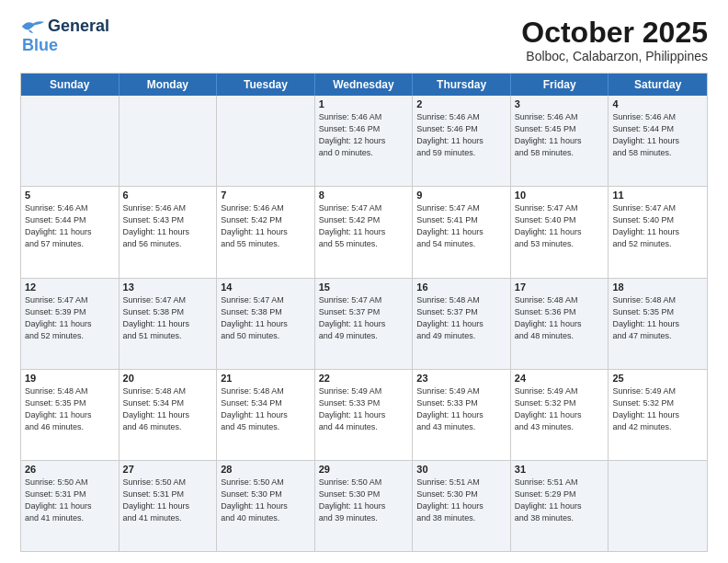 The width and height of the screenshot is (728, 563). Describe the element at coordinates (364, 104) in the screenshot. I see `day-number: 1` at that location.